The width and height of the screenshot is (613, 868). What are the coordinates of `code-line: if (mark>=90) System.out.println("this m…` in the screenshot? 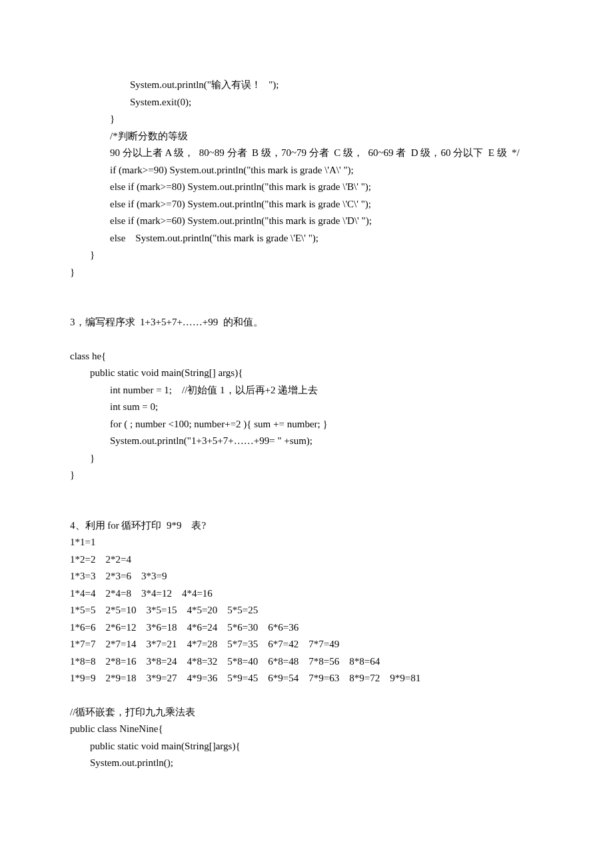 It's located at (212, 170).